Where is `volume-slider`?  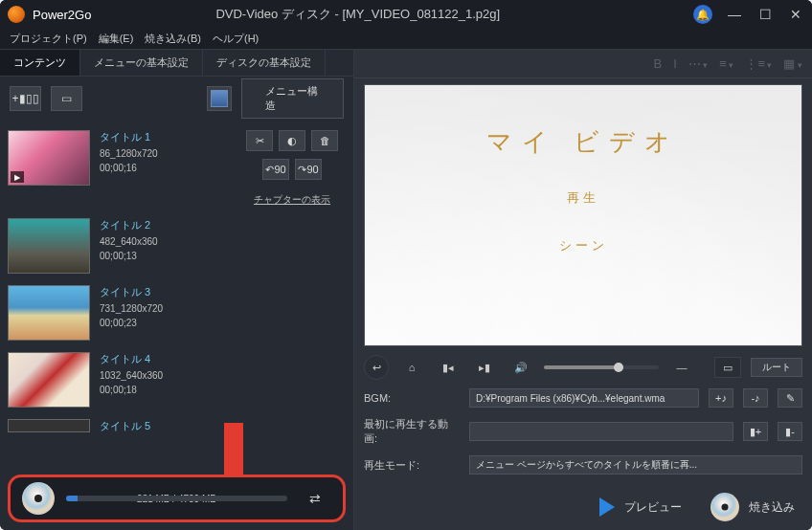
volume-slider is located at coordinates (601, 367).